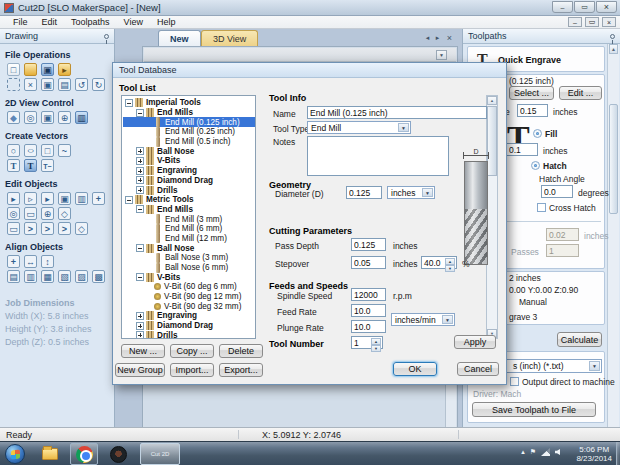 The height and width of the screenshot is (465, 620). I want to click on text-on-curve-icon, so click(48, 166).